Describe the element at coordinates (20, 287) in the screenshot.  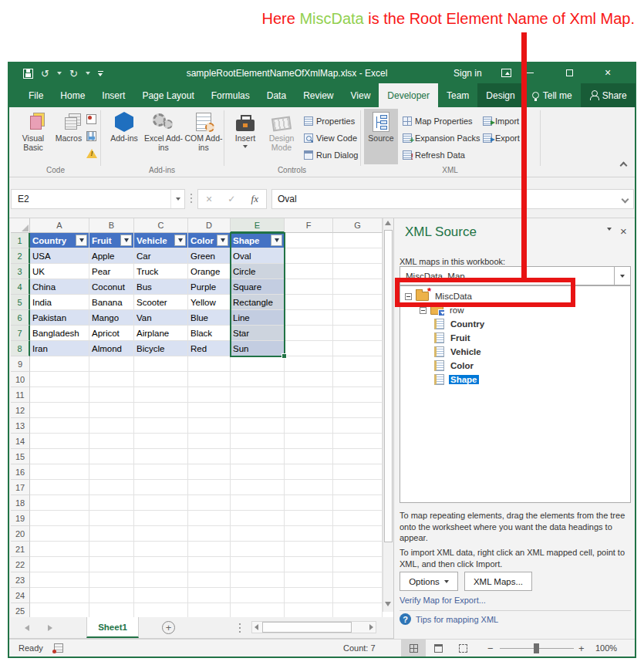
I see `row-header-4: 4` at that location.